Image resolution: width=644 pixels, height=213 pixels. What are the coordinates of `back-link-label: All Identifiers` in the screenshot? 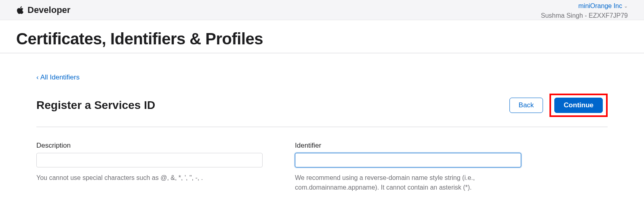 It's located at (60, 77).